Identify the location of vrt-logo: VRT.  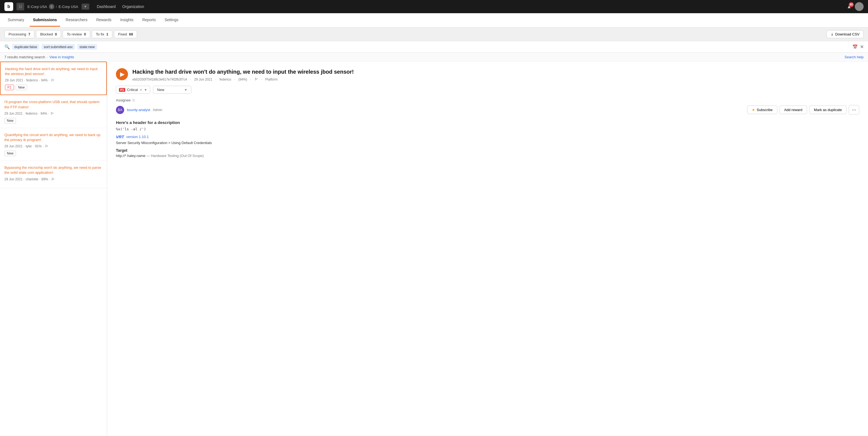
(120, 137).